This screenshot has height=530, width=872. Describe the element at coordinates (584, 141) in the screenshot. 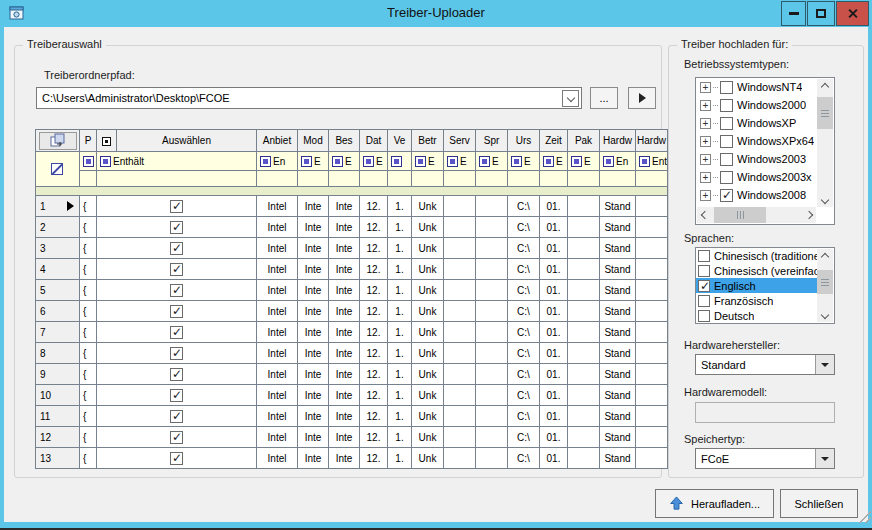

I see `column-header: Pak` at that location.